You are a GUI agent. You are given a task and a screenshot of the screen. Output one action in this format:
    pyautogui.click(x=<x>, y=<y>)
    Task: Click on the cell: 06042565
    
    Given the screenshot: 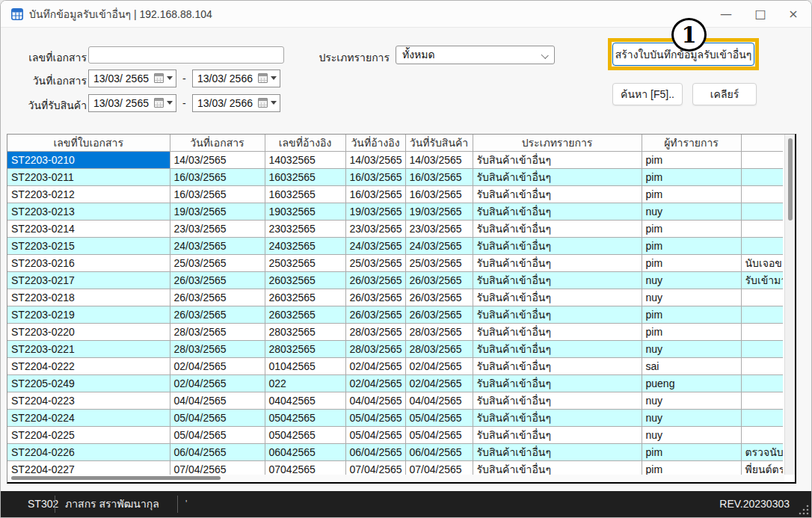 What is the action you would take?
    pyautogui.click(x=305, y=453)
    